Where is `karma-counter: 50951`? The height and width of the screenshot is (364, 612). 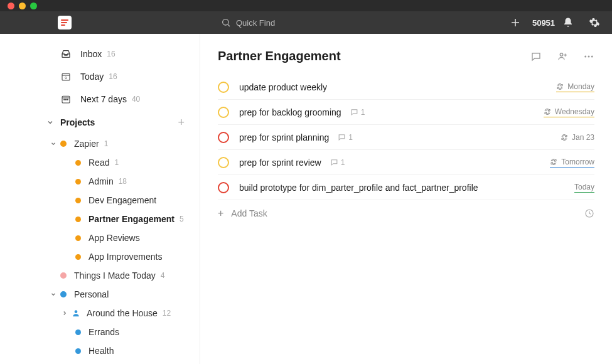 karma-counter: 50951 is located at coordinates (542, 23).